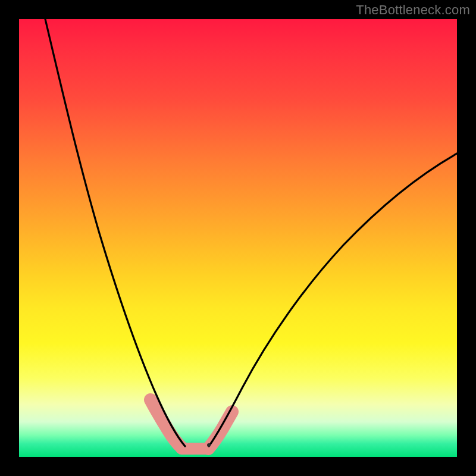 Image resolution: width=476 pixels, height=476 pixels. Describe the element at coordinates (413, 10) in the screenshot. I see `watermark-text: TheBottleneck.com` at that location.